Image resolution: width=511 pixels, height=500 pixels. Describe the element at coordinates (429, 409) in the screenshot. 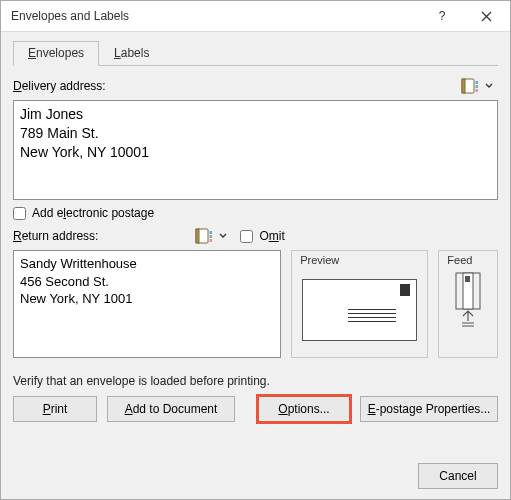

I see `e-postage-properties-button: E-postage Properties...` at that location.